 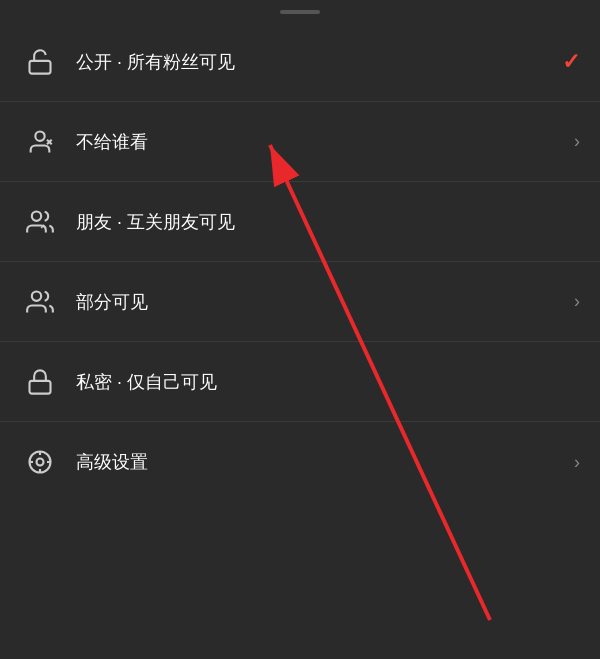 I want to click on menu-item-advanced: 高级设置 ›, so click(x=300, y=462).